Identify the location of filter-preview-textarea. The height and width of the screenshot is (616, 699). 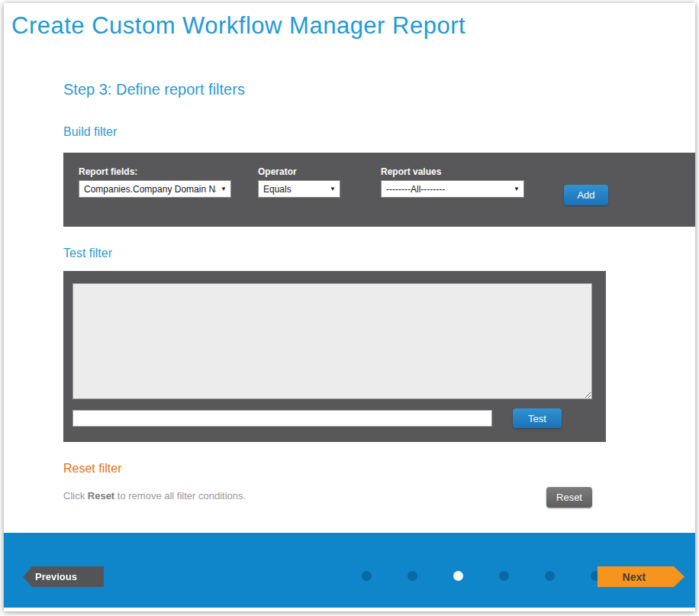
(333, 341).